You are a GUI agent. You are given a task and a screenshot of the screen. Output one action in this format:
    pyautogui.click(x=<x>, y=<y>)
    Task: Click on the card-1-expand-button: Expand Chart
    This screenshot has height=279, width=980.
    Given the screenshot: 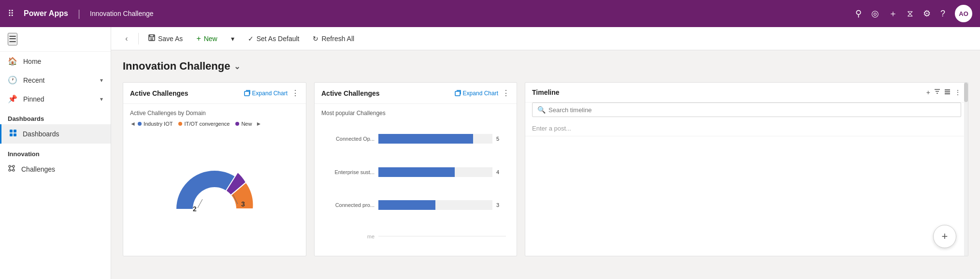 What is the action you would take?
    pyautogui.click(x=266, y=93)
    